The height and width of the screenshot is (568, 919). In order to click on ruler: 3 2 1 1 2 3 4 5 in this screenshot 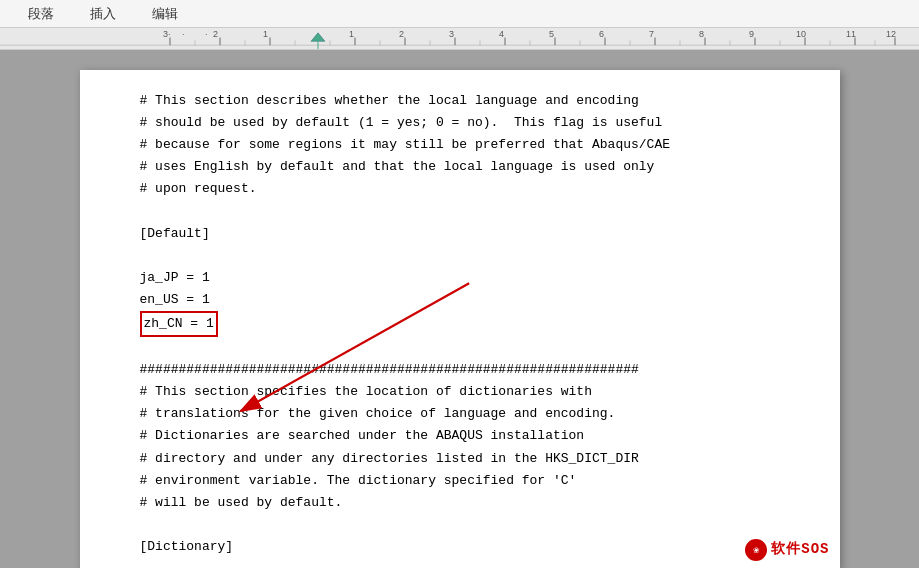, I will do `click(460, 39)`.